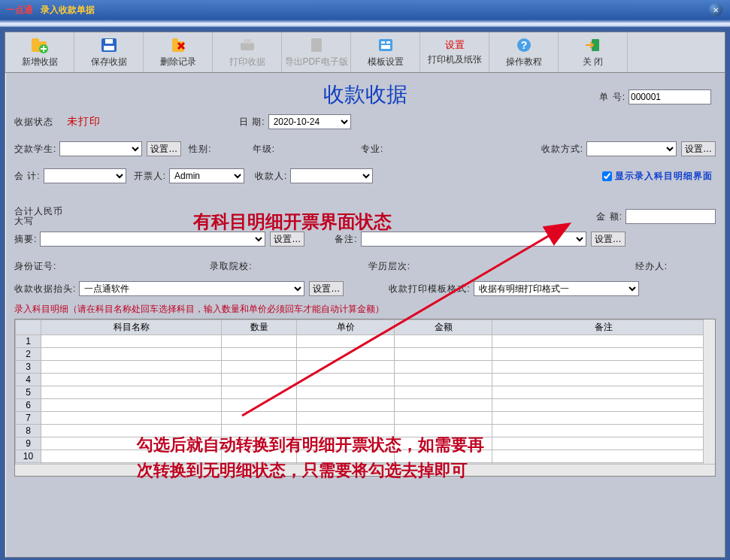 The image size is (730, 560). Describe the element at coordinates (716, 10) in the screenshot. I see `window-close-button: ✕` at that location.